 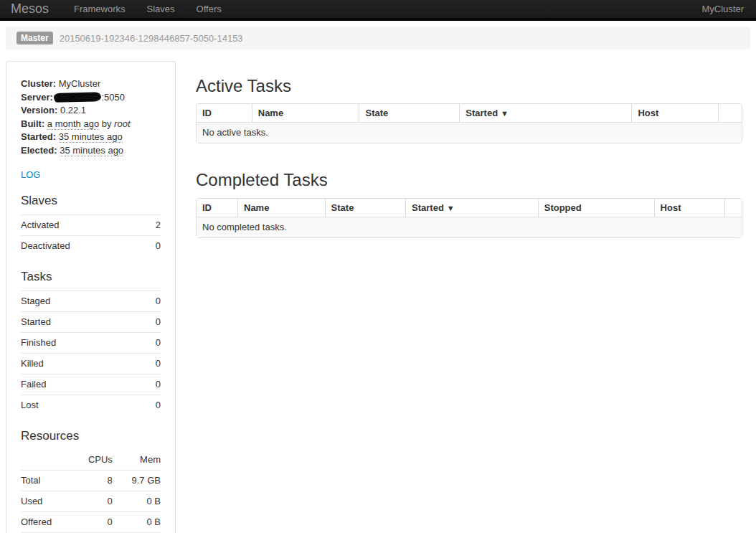 What do you see at coordinates (217, 208) in the screenshot?
I see `completed-col-id: ID` at bounding box center [217, 208].